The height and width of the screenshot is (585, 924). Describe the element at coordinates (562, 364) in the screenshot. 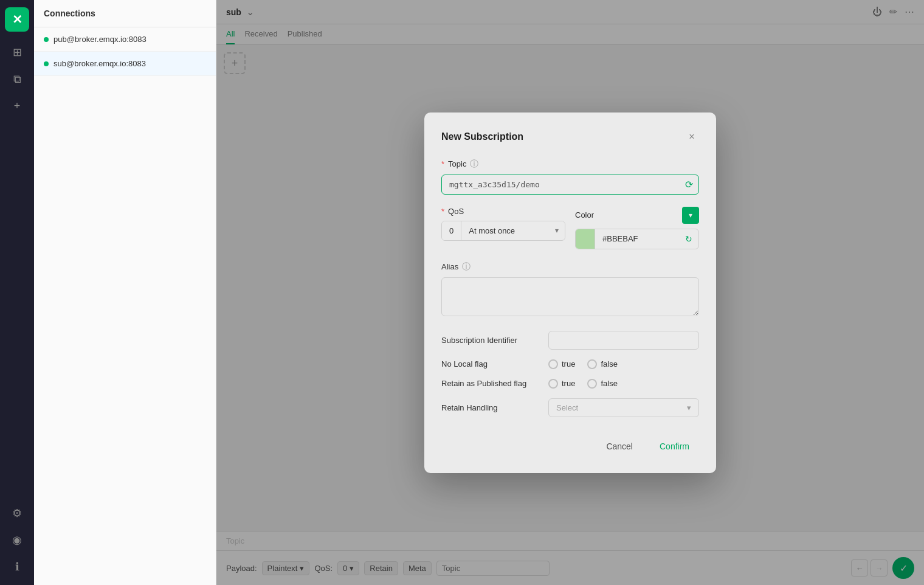

I see `no-local-true-option: true` at that location.